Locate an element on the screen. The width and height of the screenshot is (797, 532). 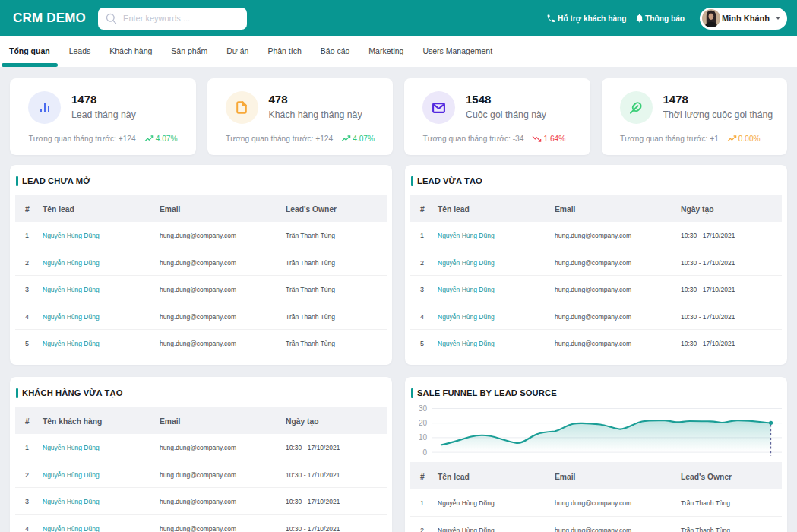
svg-text: 30 is located at coordinates (423, 409).